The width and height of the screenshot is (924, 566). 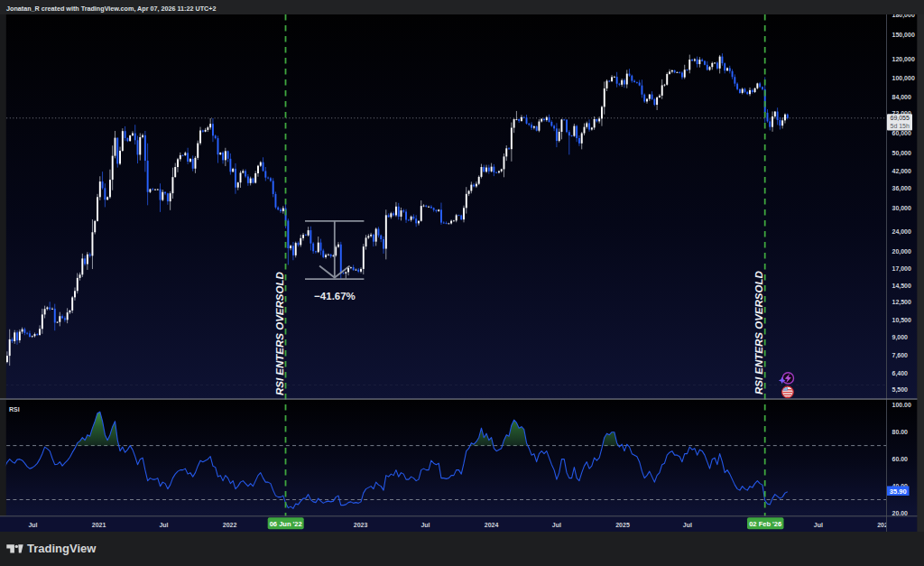 I want to click on svg-text: 100,000, so click(x=904, y=79).